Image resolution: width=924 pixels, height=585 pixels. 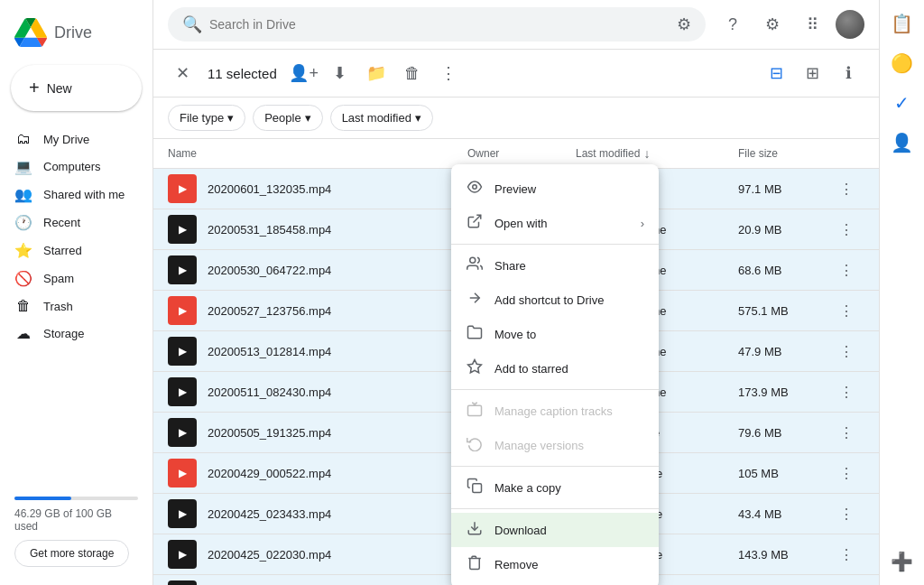 What do you see at coordinates (516, 565) in the screenshot?
I see `menu-item-label: Remove` at bounding box center [516, 565].